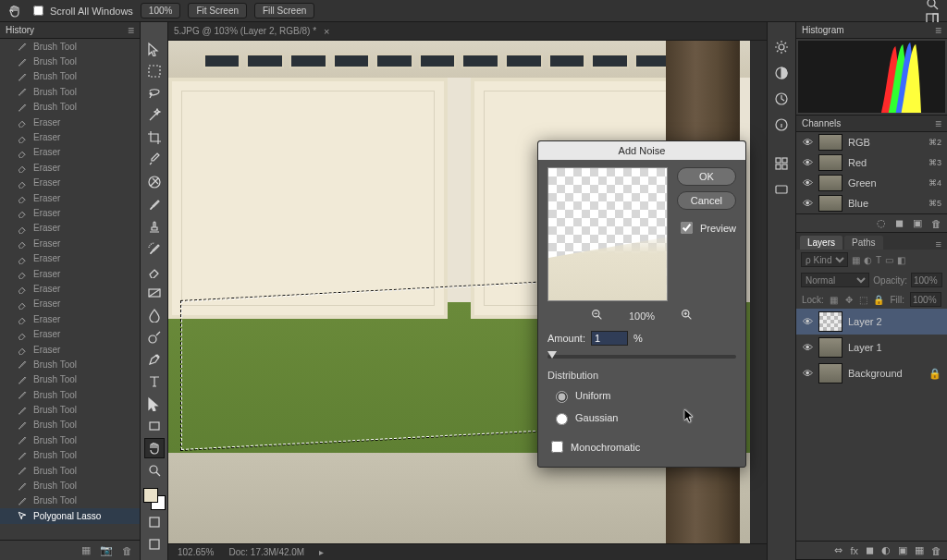  I want to click on monochromatic-checkbox: Monochromatic, so click(642, 447).